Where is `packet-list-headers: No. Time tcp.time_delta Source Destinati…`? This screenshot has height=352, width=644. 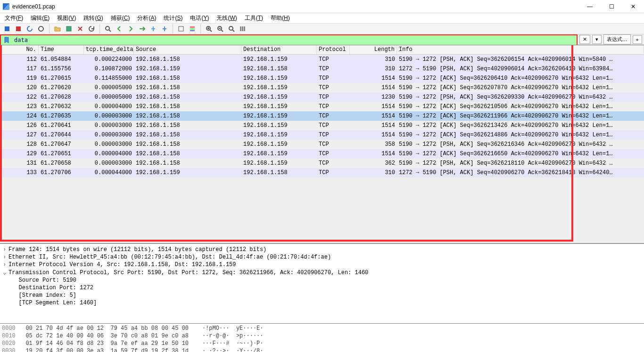
packet-list-headers: No. Time tcp.time_delta Source Destinati… is located at coordinates (322, 50).